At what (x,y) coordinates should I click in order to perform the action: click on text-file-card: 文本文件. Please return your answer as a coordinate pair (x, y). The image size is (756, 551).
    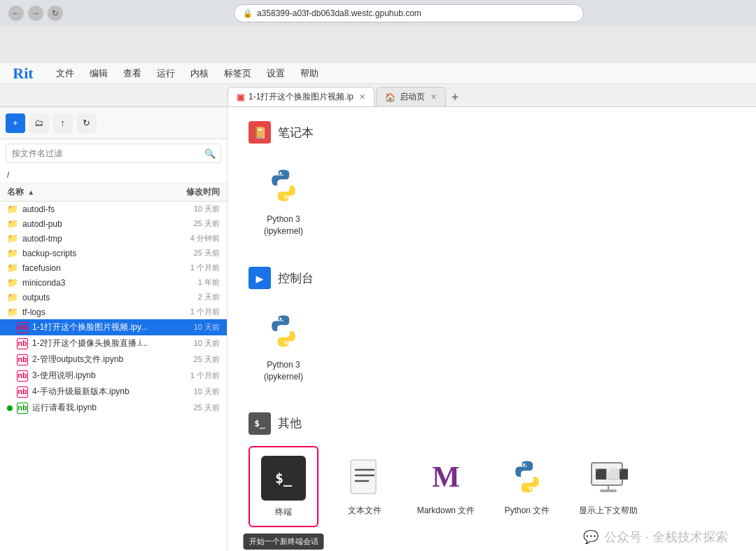
    Looking at the image, I should click on (365, 487).